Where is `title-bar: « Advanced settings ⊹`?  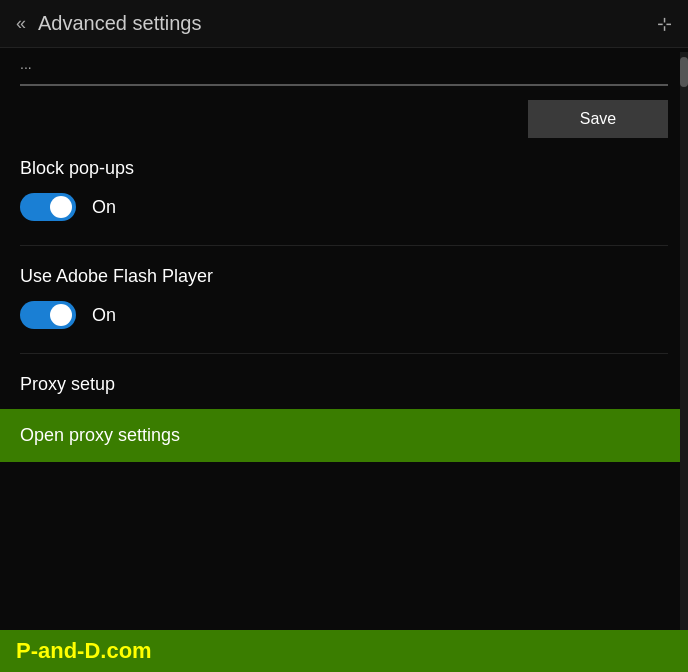 title-bar: « Advanced settings ⊹ is located at coordinates (344, 24).